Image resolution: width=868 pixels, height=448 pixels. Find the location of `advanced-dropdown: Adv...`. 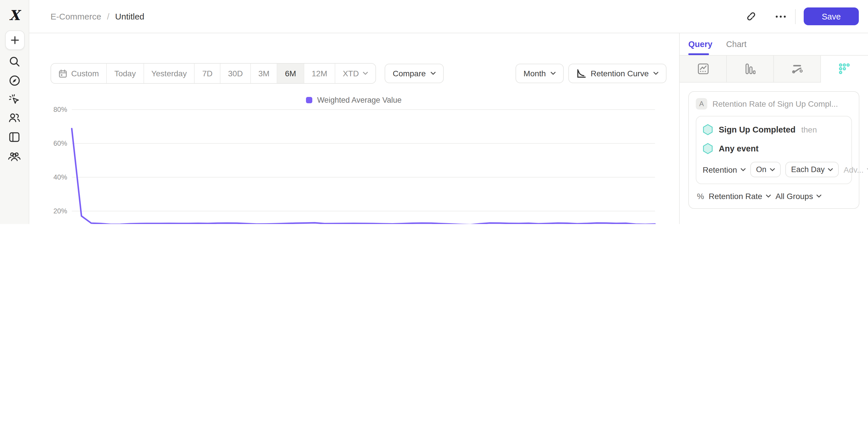

advanced-dropdown: Adv... is located at coordinates (856, 170).